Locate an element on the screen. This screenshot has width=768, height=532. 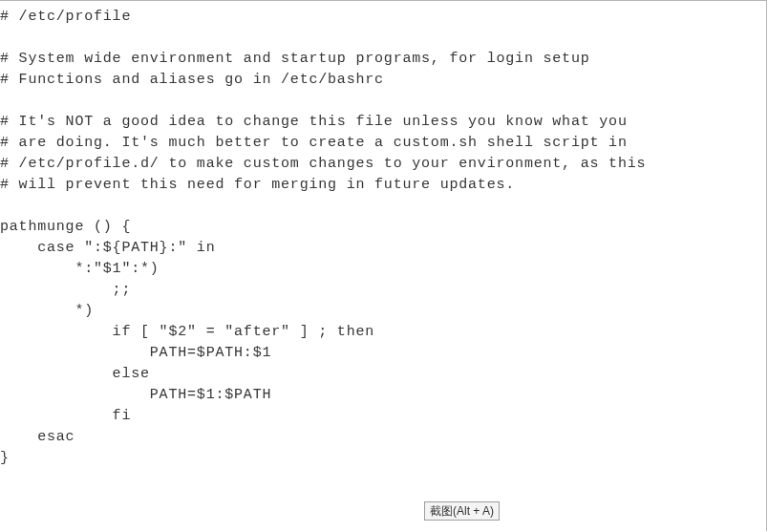
code-line: # Functions and aliases go in /etc/bashr… is located at coordinates (192, 80).